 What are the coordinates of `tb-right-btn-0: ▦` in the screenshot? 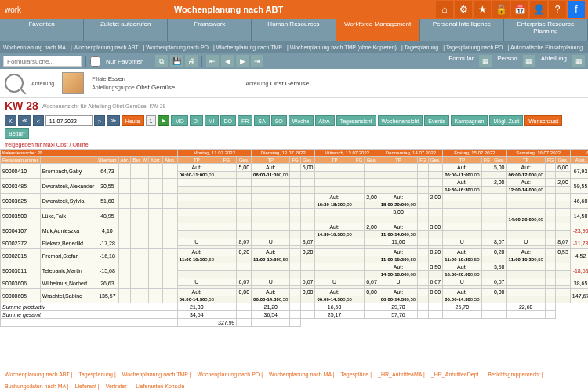 It's located at (485, 61).